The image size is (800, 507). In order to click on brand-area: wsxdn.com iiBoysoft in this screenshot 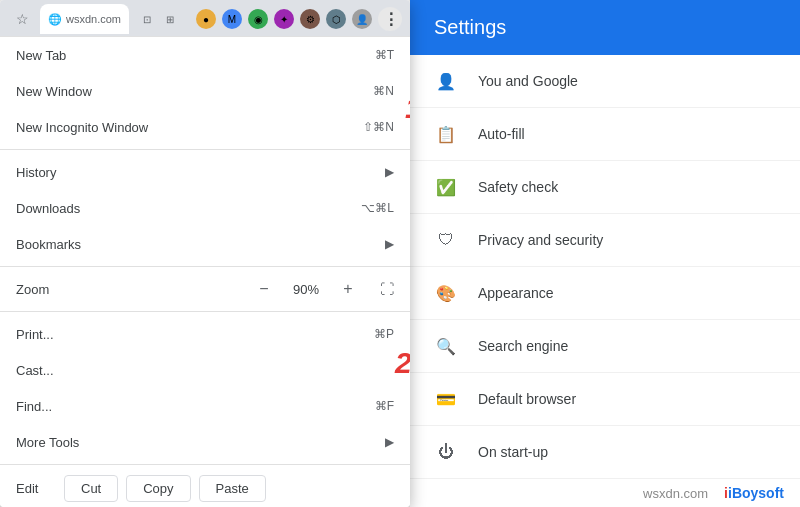, I will do `click(605, 494)`.